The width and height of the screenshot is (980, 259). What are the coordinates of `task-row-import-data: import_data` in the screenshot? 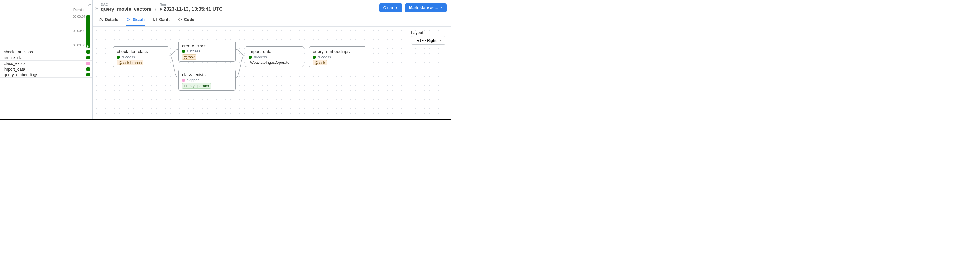 It's located at (46, 69).